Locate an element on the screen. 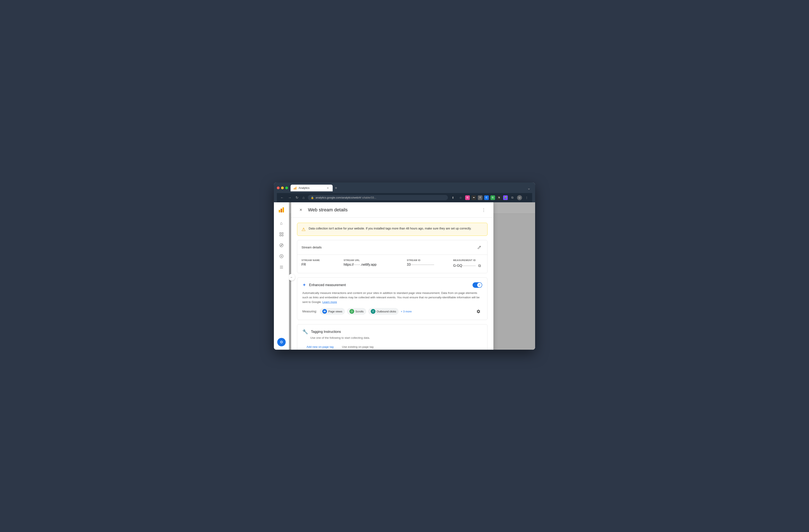  sidebar-item-configure is located at coordinates (281, 267).